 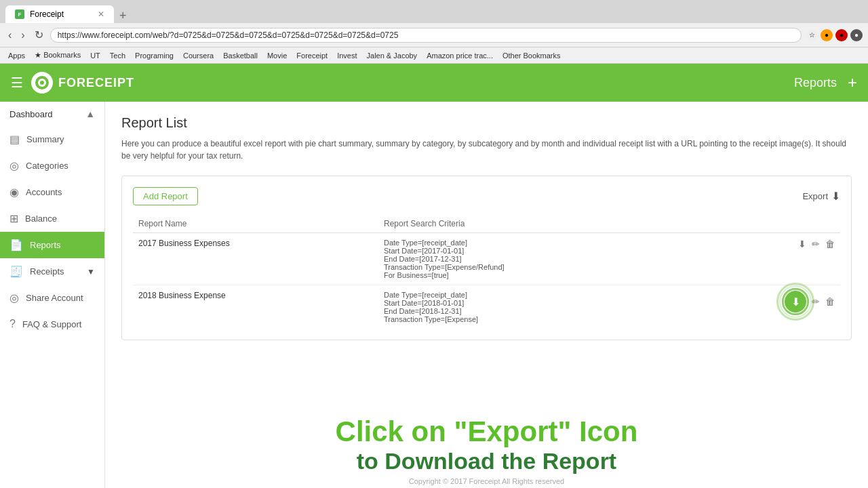 What do you see at coordinates (852, 83) in the screenshot?
I see `nav-add-btn: +` at bounding box center [852, 83].